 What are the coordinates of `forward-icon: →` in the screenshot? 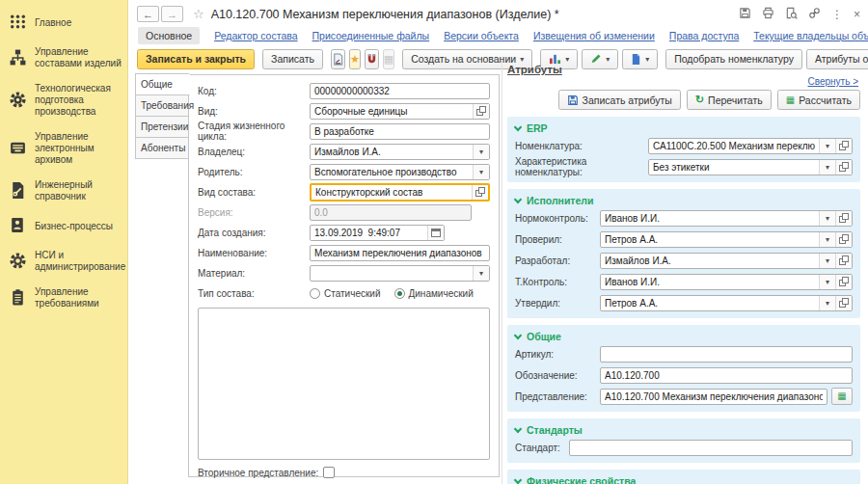 It's located at (172, 14).